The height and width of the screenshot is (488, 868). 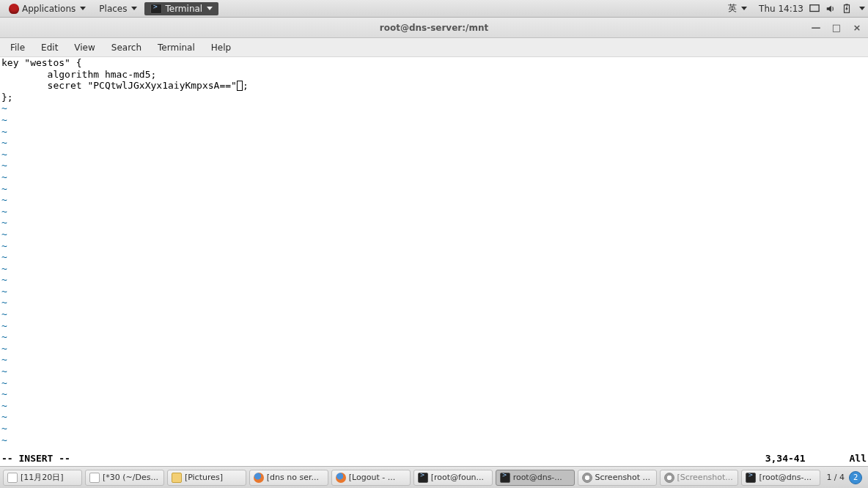 What do you see at coordinates (50, 48) in the screenshot?
I see `menu-edit: Edit` at bounding box center [50, 48].